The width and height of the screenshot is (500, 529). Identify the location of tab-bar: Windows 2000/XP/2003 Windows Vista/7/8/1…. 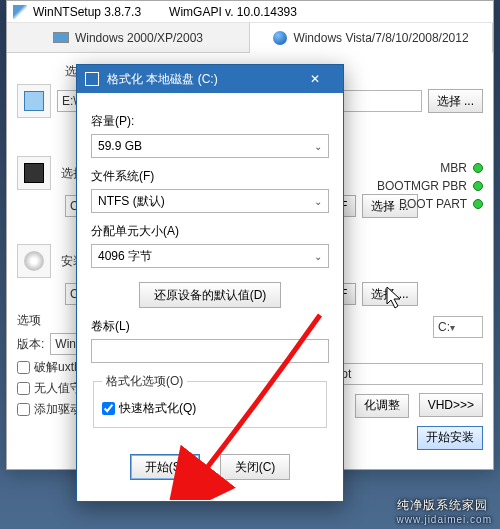
(250, 38).